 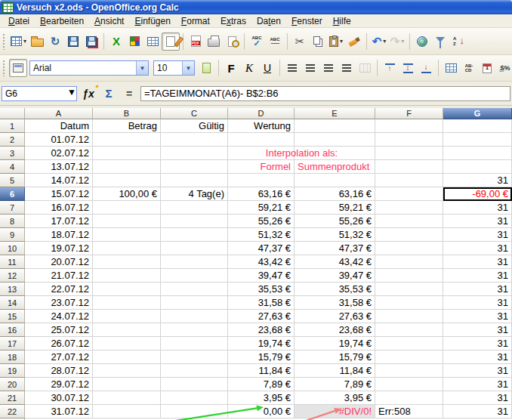 I want to click on cell-G13: 31, so click(x=477, y=289).